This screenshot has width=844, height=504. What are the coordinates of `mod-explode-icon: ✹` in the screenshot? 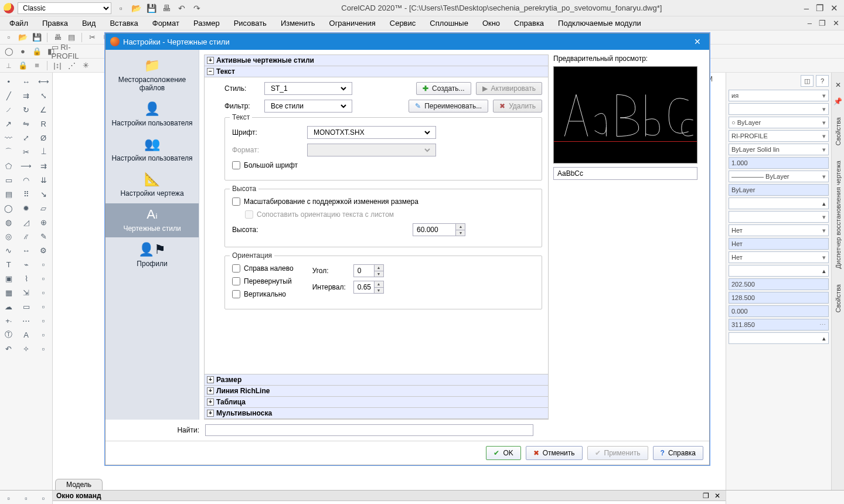 It's located at (26, 208).